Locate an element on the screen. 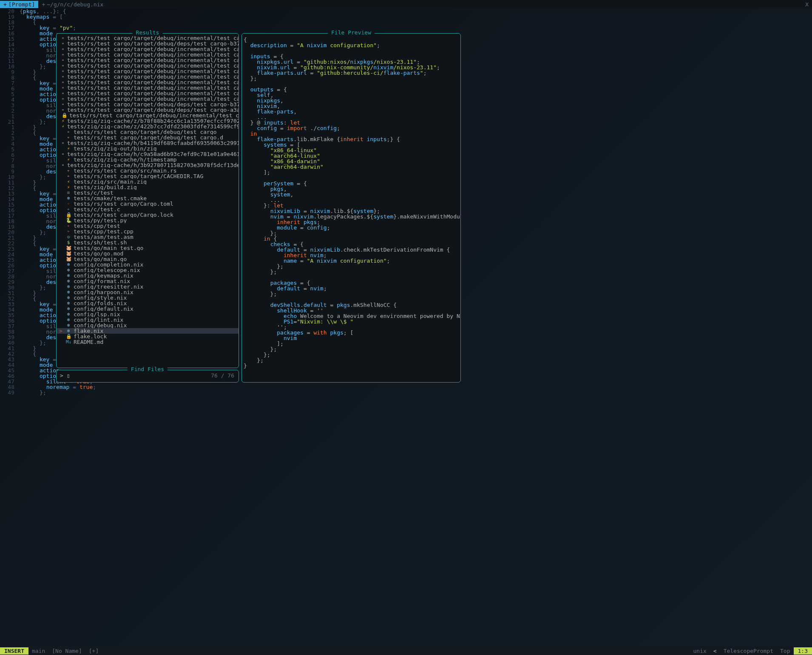  tab-prompt: + [Prompt] is located at coordinates (19, 4).